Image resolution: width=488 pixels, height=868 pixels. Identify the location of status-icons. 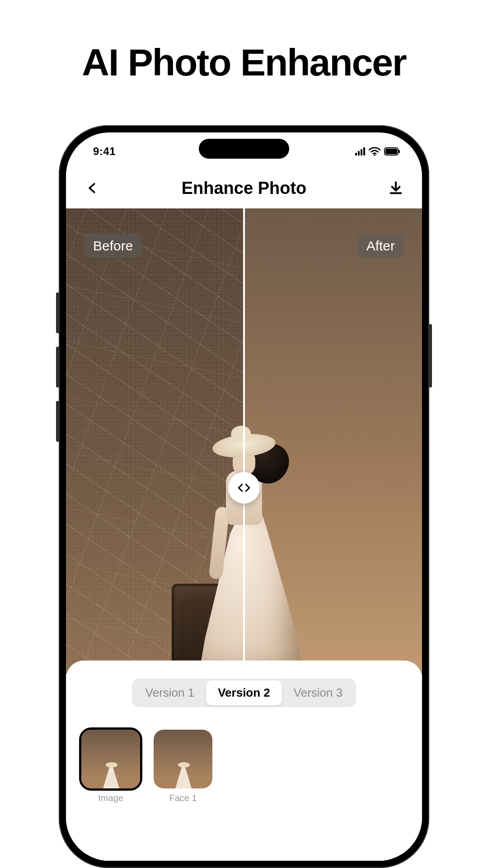
(378, 151).